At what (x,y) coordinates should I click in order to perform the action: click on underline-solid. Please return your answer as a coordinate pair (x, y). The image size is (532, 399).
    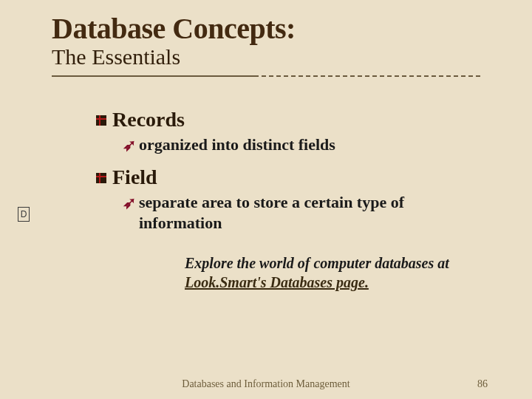
    Looking at the image, I should click on (155, 76).